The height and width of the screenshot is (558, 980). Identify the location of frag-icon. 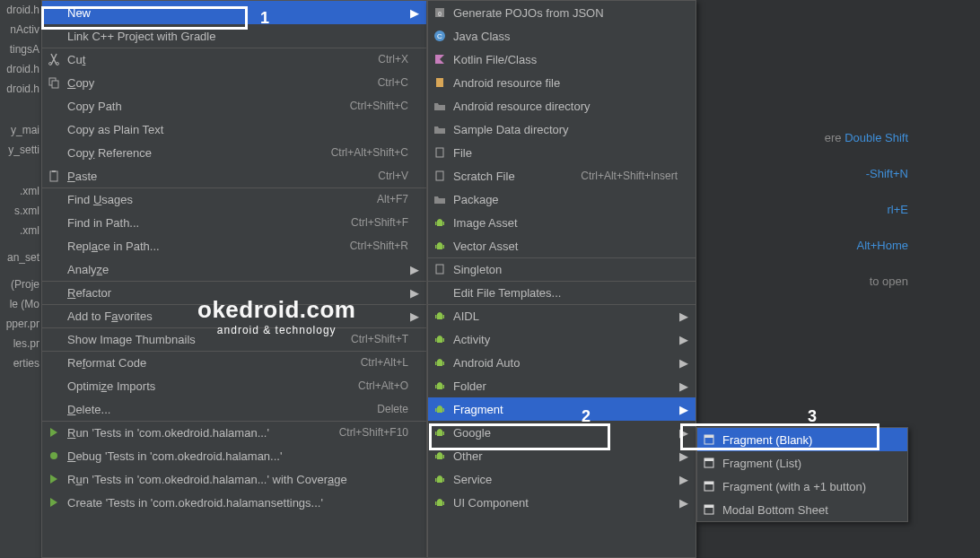
(709, 510).